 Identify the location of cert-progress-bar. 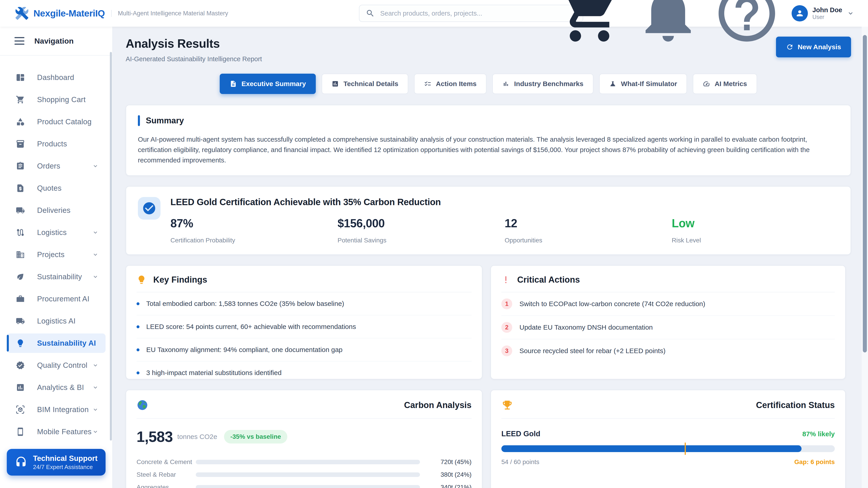
(668, 449).